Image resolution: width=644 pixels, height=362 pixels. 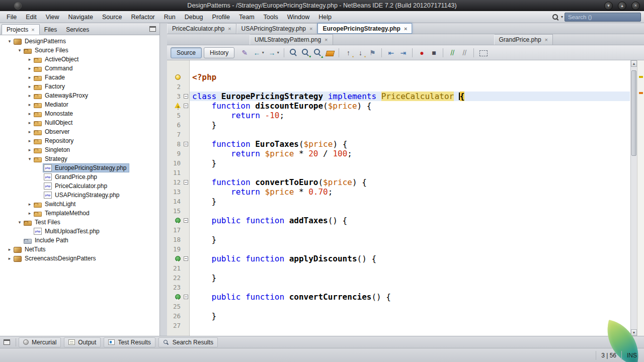 What do you see at coordinates (634, 198) in the screenshot?
I see `editor-vertical-scrollbar: ▲ ▼` at bounding box center [634, 198].